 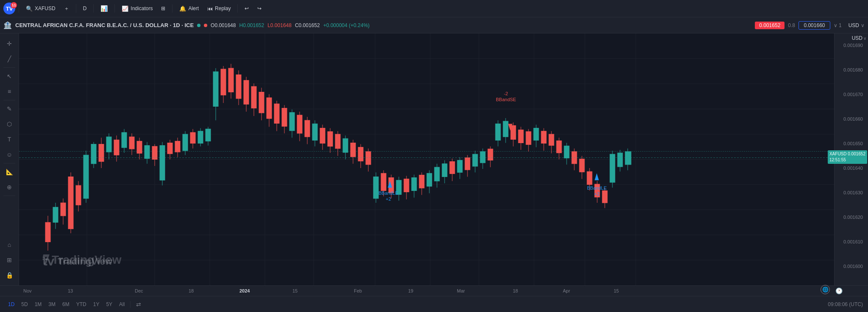 What do you see at coordinates (14, 5) in the screenshot?
I see `notification-count: 11` at bounding box center [14, 5].